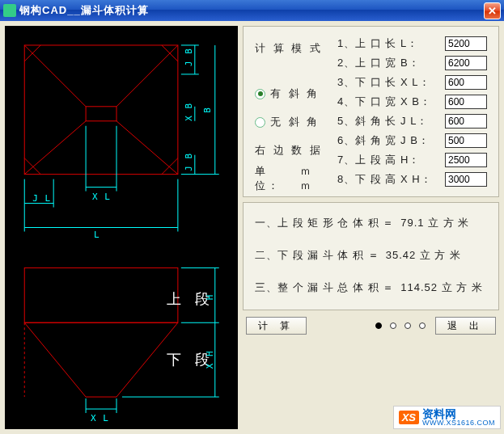  Describe the element at coordinates (371, 326) in the screenshot. I see `button-row: 计 算 退 出` at that location.